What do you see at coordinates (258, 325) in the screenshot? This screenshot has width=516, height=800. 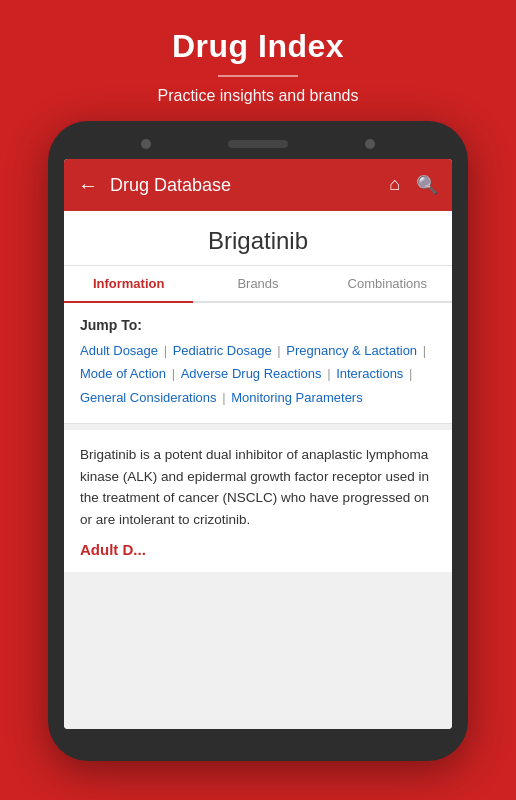 I see `jump-to-label: Jump To:` at bounding box center [258, 325].